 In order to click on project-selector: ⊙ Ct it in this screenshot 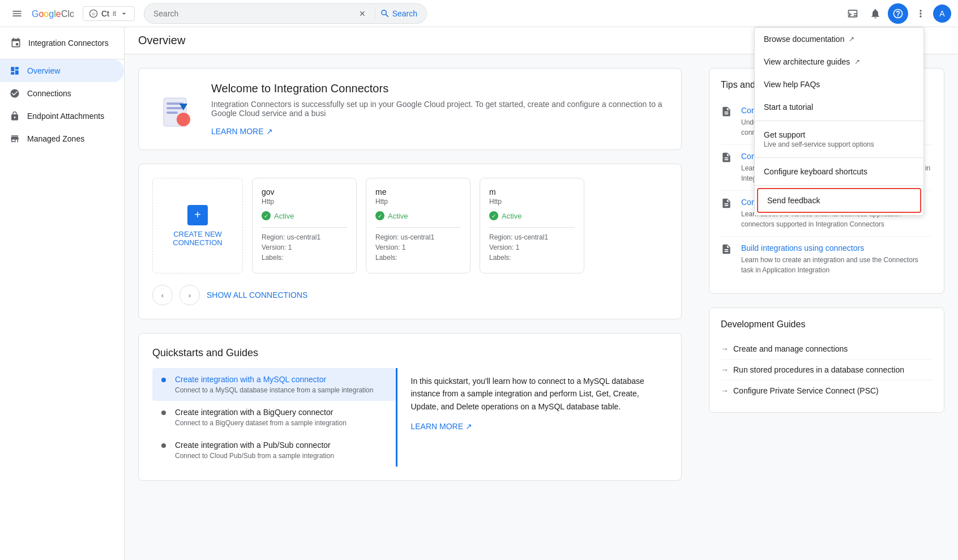, I will do `click(109, 14)`.